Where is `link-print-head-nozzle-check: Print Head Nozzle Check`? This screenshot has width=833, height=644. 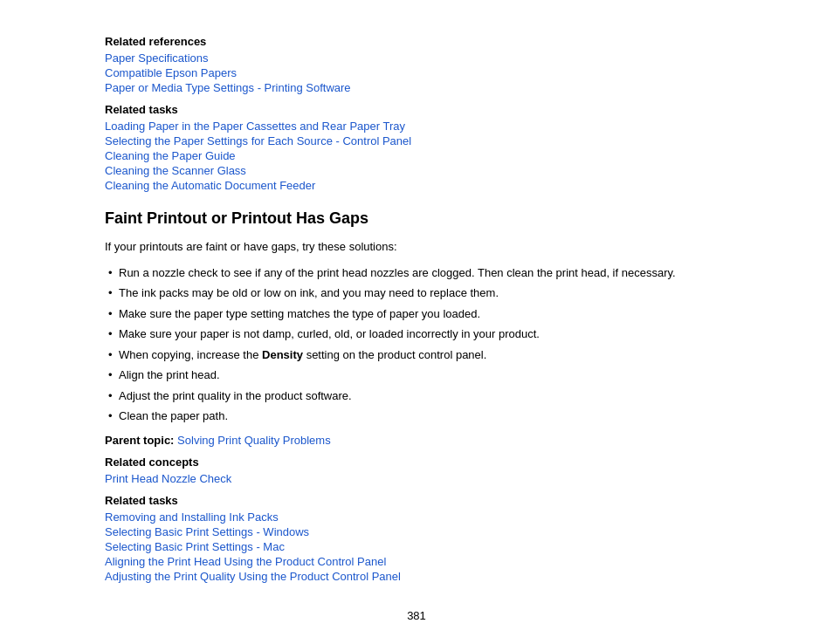
link-print-head-nozzle-check: Print Head Nozzle Check is located at coordinates (416, 478).